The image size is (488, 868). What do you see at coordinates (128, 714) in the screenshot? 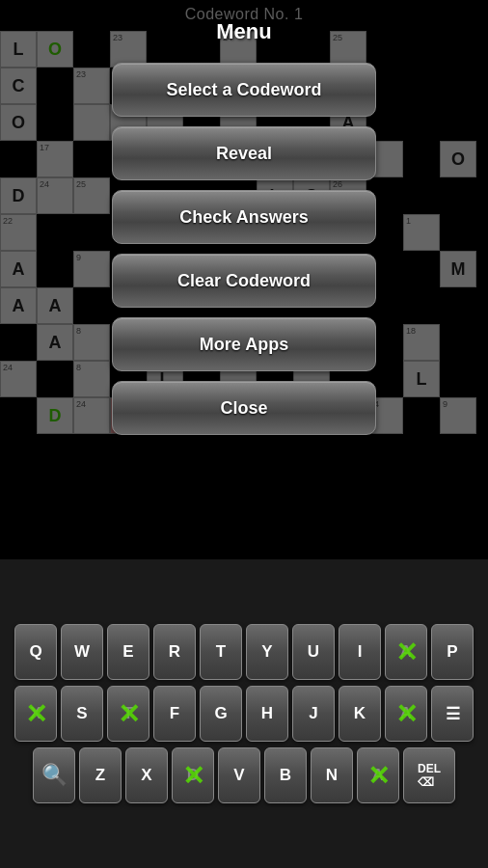
I see `key-t-crossed: T ✕` at bounding box center [128, 714].